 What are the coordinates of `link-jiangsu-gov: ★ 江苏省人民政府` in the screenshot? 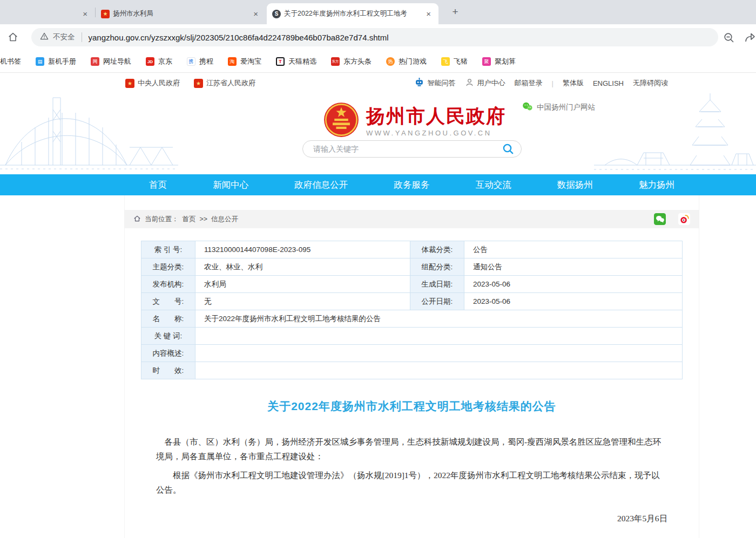 It's located at (225, 83).